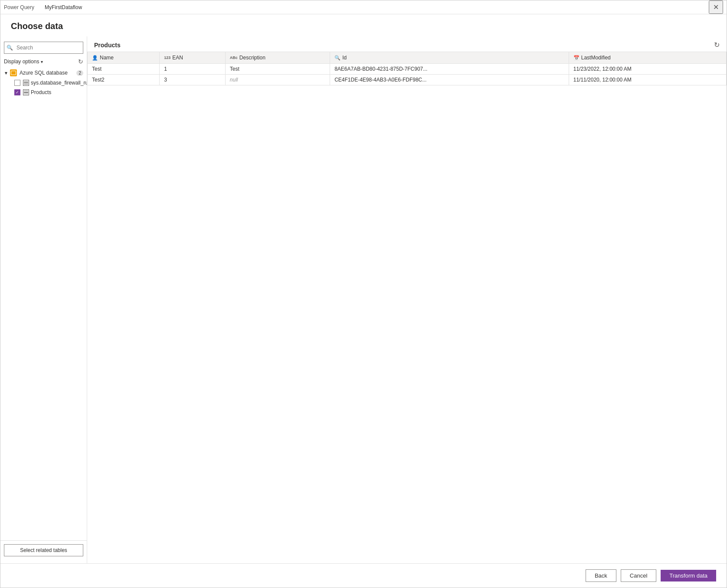  I want to click on col-label-description: Description, so click(252, 58).